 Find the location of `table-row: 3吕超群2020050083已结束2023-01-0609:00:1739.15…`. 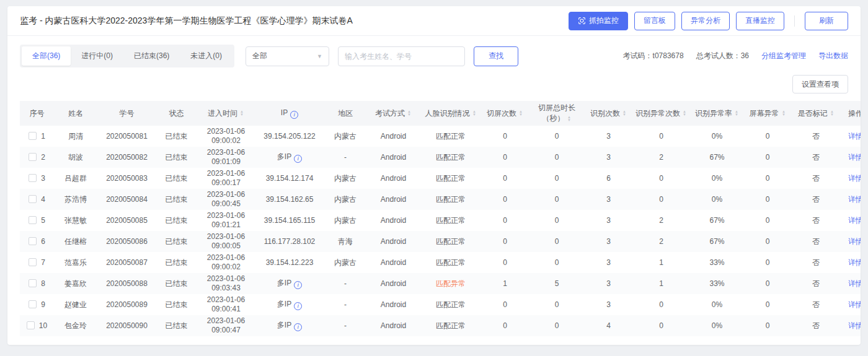

table-row: 3吕超群2020050083已结束2023-01-0609:00:1739.15… is located at coordinates (440, 178).